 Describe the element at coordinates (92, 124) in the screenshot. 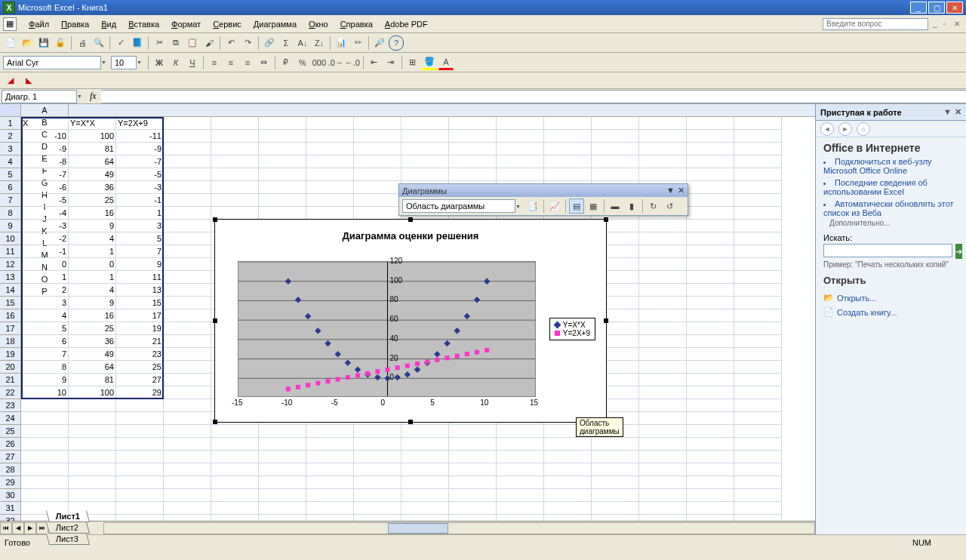

I see `cell: Y=X*X` at that location.